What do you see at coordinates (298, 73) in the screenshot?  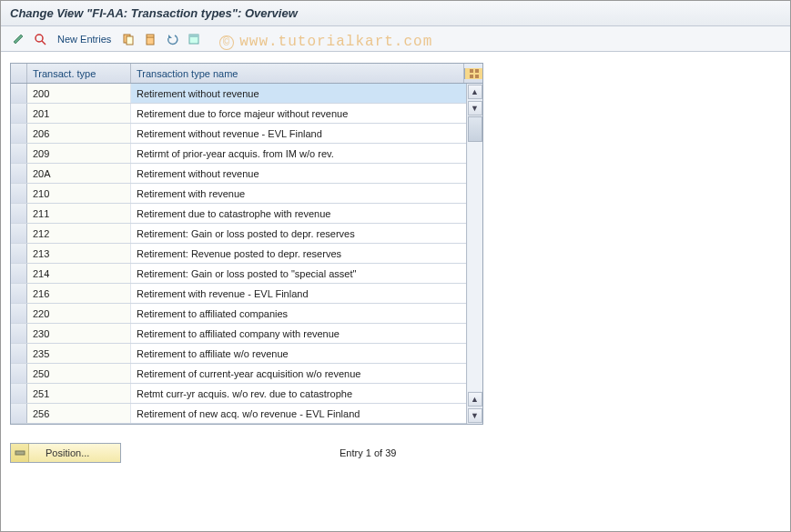 I see `col-header-name: Transaction type name` at bounding box center [298, 73].